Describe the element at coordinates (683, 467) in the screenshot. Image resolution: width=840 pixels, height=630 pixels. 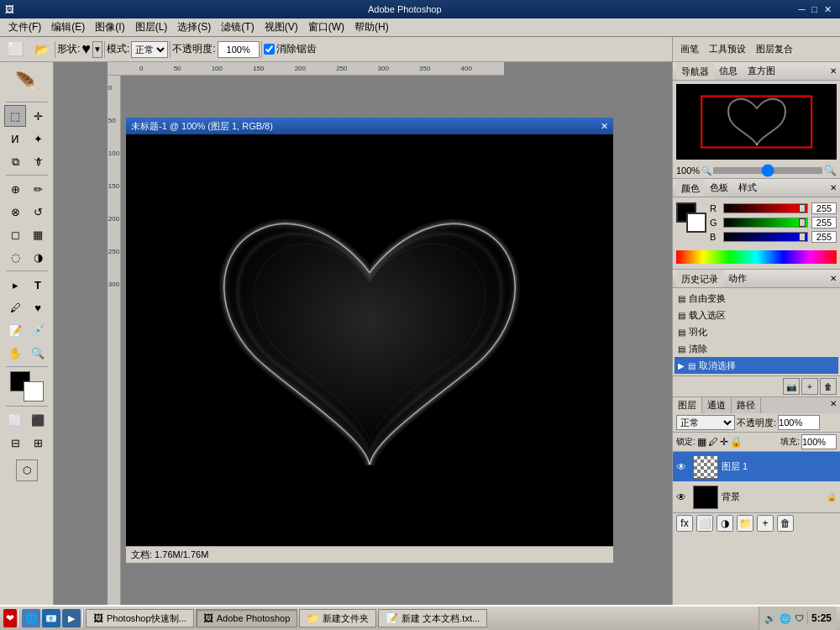
I see `layer-eye-0: 👁` at that location.